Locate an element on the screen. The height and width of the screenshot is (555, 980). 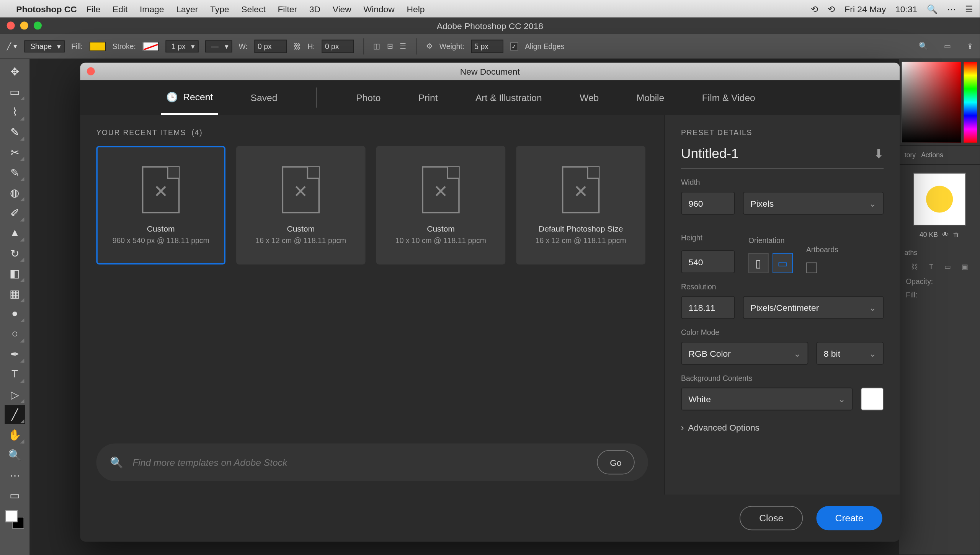
frame-icon: ▭ is located at coordinates (947, 46).